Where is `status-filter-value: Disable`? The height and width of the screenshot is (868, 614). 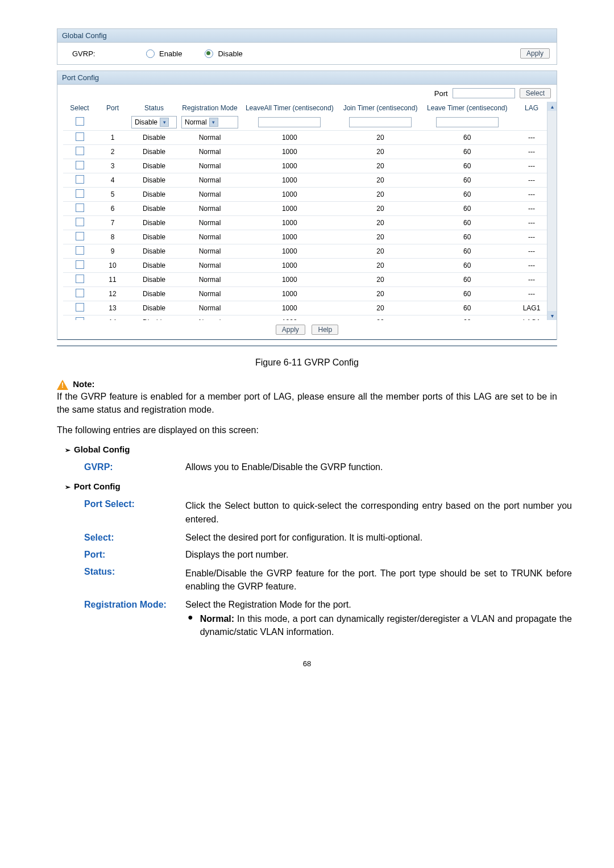
status-filter-value: Disable is located at coordinates (146, 122).